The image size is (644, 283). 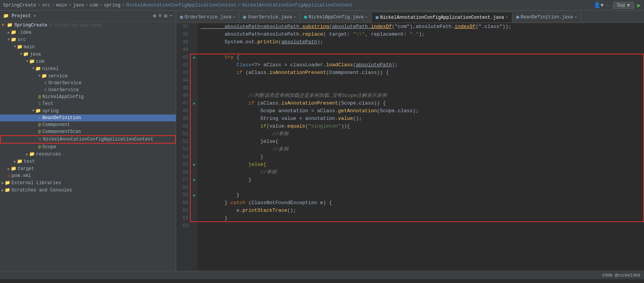 What do you see at coordinates (20, 16) in the screenshot?
I see `sidebar-title: 📁 Project ▼` at bounding box center [20, 16].